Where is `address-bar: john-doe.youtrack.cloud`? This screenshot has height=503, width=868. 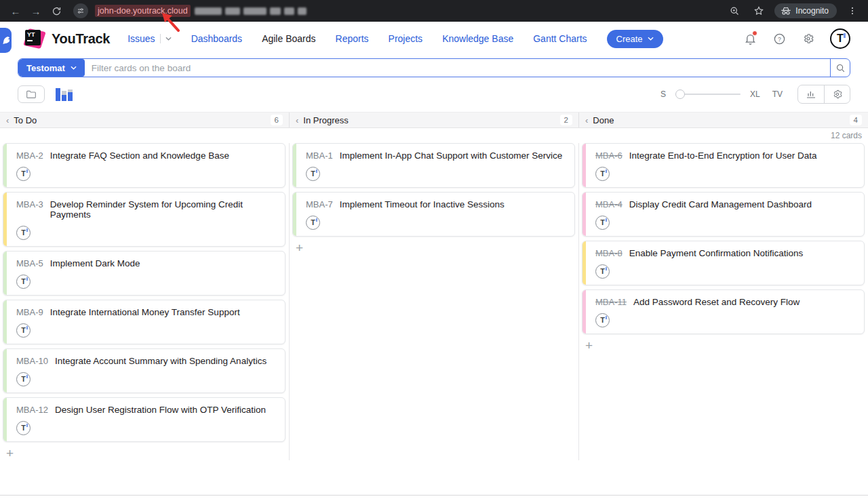
address-bar: john-doe.youtrack.cloud is located at coordinates (409, 11).